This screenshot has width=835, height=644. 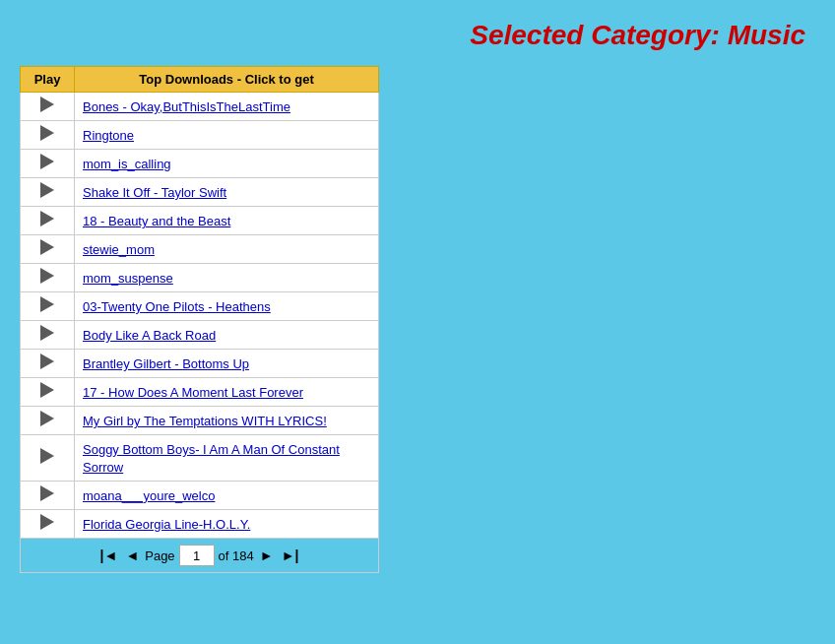 What do you see at coordinates (200, 307) in the screenshot?
I see `table-row: 03-Twenty One Pilots - Heathens` at bounding box center [200, 307].